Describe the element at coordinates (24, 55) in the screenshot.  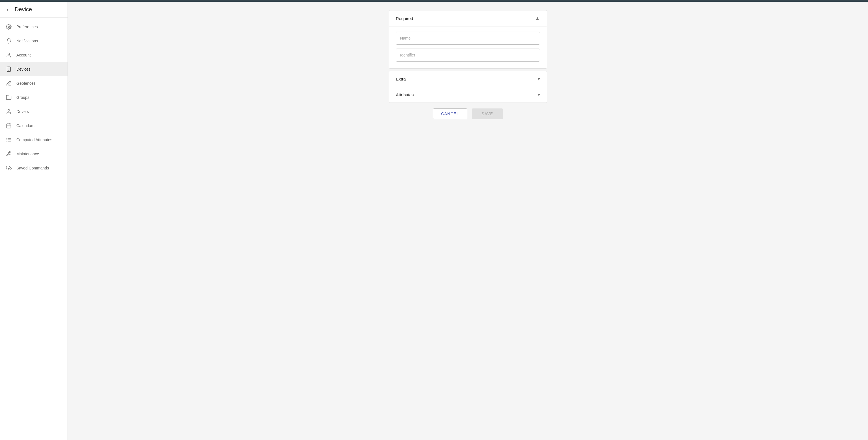
I see `sidebar-item-label-account: Account` at that location.